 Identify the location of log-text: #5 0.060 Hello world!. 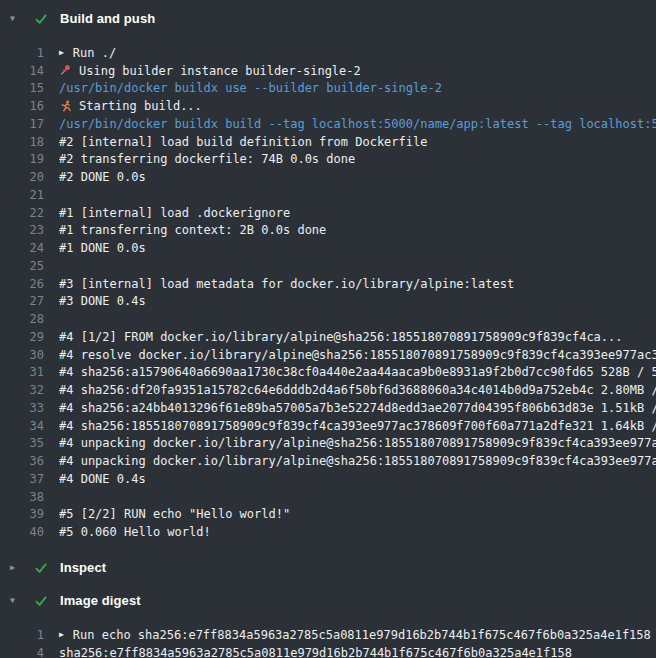
(135, 532).